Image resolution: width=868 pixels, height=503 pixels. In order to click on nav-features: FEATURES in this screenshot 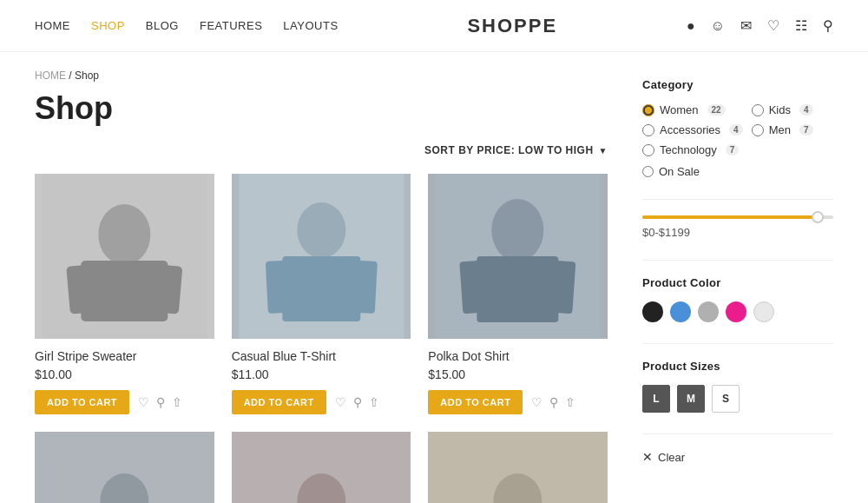, I will do `click(231, 26)`.